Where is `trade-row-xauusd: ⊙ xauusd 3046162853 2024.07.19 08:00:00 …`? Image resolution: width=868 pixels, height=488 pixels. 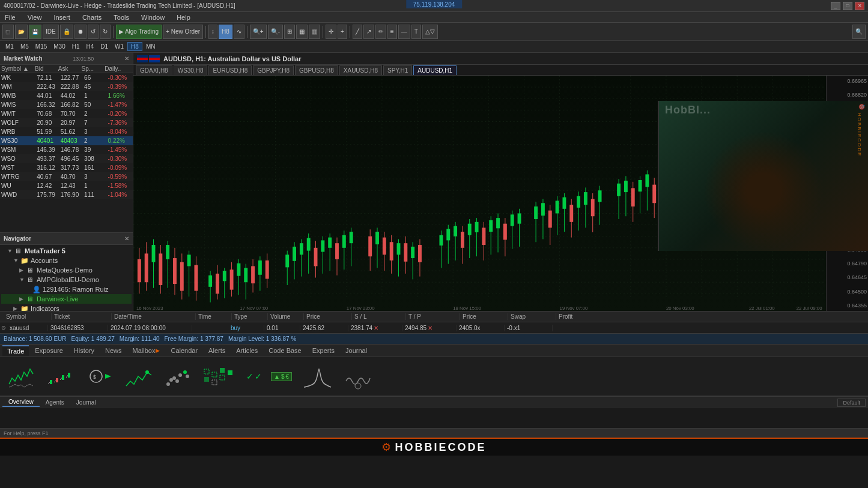 trade-row-xauusd: ⊙ xauusd 3046162853 2024.07.19 08:00:00 … is located at coordinates (434, 328).